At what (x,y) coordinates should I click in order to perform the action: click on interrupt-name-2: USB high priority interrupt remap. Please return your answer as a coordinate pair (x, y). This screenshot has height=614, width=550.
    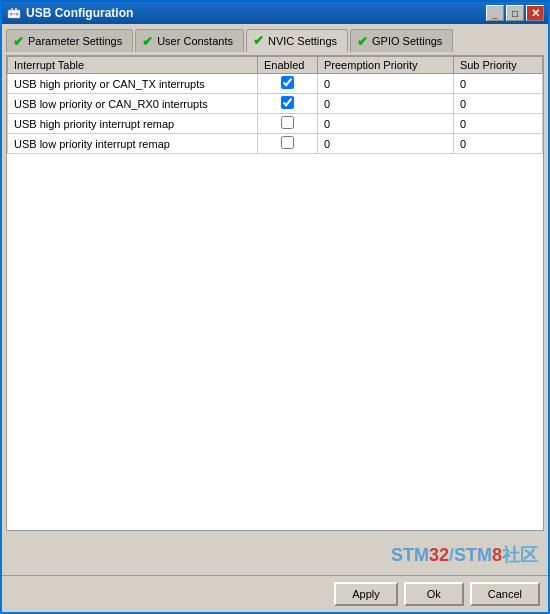
    Looking at the image, I should click on (133, 124).